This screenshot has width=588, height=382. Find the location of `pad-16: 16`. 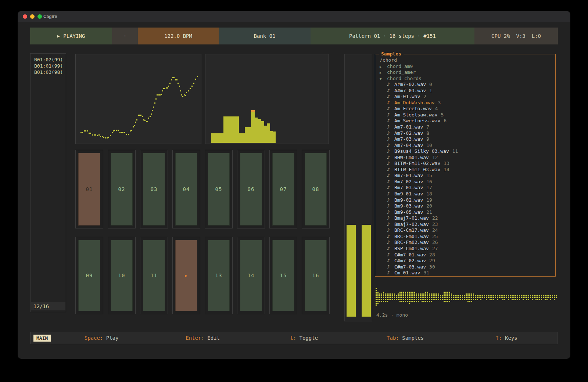

pad-16: 16 is located at coordinates (316, 275).